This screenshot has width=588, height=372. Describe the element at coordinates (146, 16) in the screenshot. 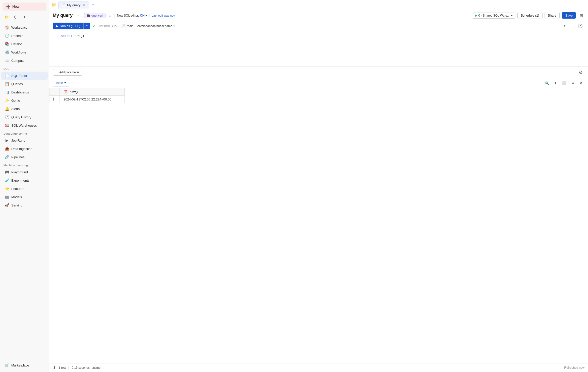

I see `new-sql-chevron: ▾` at that location.